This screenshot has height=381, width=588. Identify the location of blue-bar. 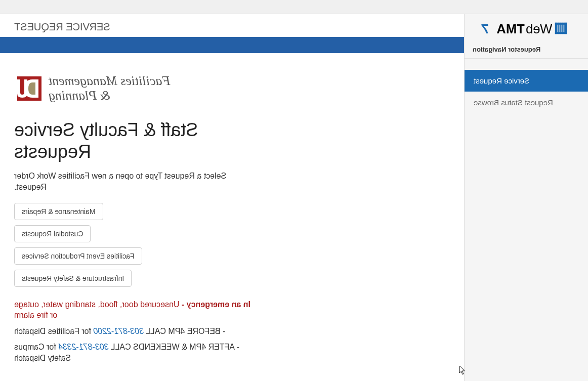
(232, 45).